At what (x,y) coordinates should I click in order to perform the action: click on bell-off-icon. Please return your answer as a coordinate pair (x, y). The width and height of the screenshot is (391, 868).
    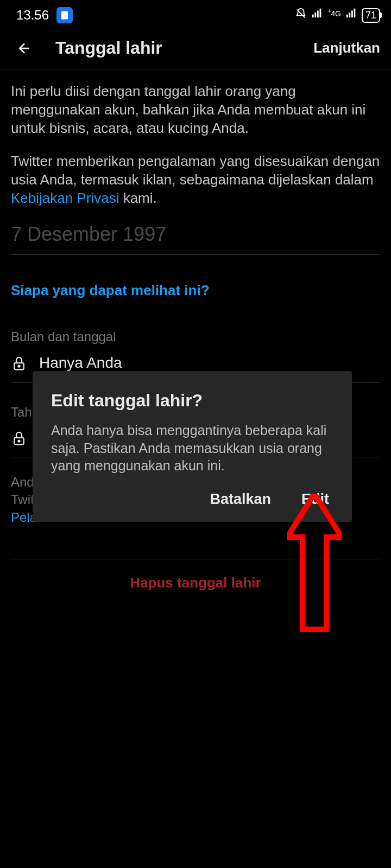
    Looking at the image, I should click on (301, 15).